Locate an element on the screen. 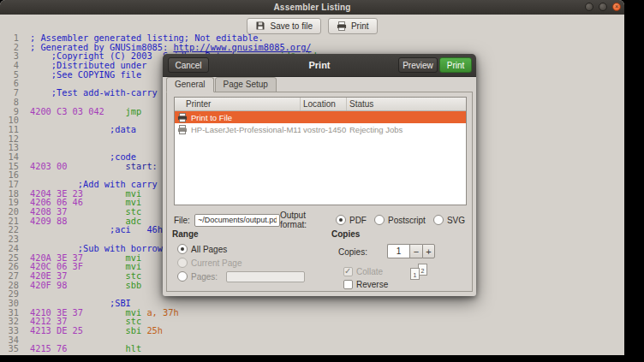 The height and width of the screenshot is (362, 644). copies-label: Copies: is located at coordinates (353, 252).